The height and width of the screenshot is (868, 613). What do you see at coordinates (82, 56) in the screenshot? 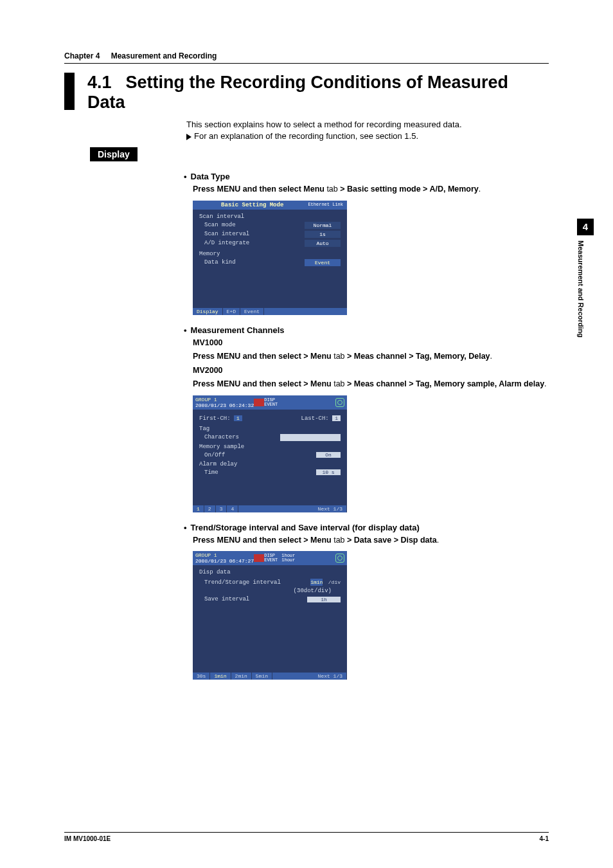
I see `chapter-number: Chapter 4` at bounding box center [82, 56].